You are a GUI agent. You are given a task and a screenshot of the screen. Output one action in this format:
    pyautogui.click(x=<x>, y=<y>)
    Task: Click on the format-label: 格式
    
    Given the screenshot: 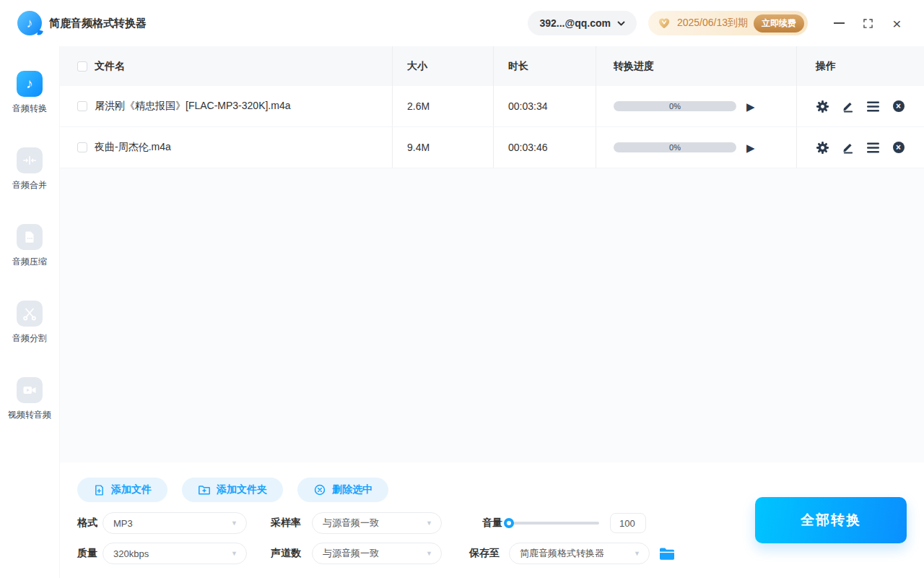 What is the action you would take?
    pyautogui.click(x=87, y=523)
    